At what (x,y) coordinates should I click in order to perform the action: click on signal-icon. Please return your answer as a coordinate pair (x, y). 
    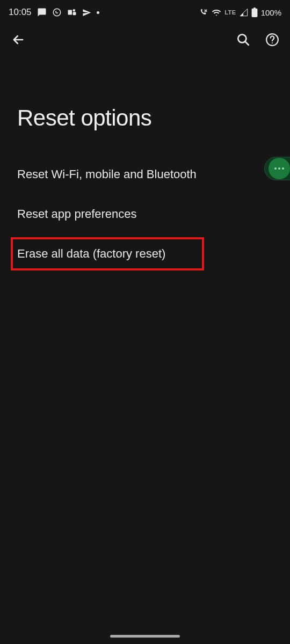
    Looking at the image, I should click on (244, 12).